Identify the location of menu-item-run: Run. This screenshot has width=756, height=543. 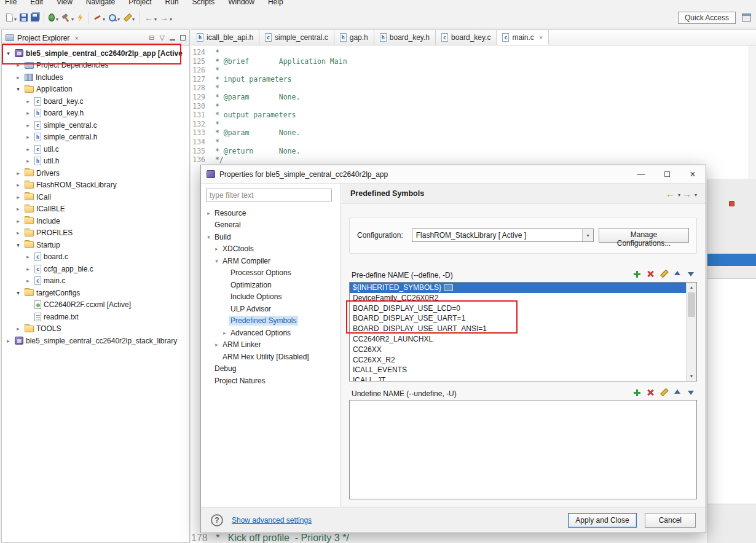
(172, 2).